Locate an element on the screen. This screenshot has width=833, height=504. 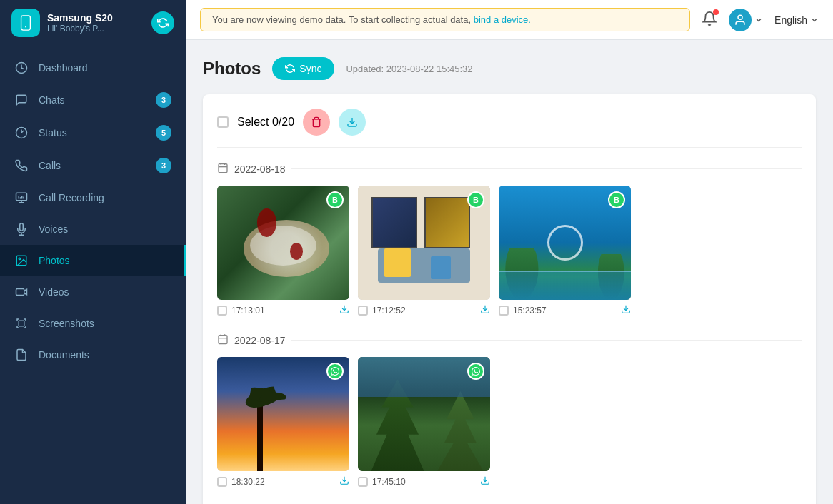
documents-icon is located at coordinates (21, 355).